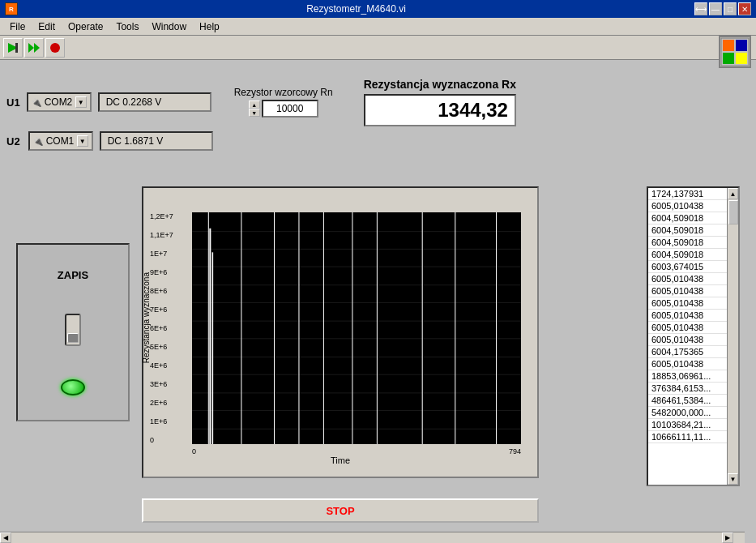 This screenshot has width=756, height=543. Describe the element at coordinates (209, 27) in the screenshot. I see `menu-help: Help` at that location.